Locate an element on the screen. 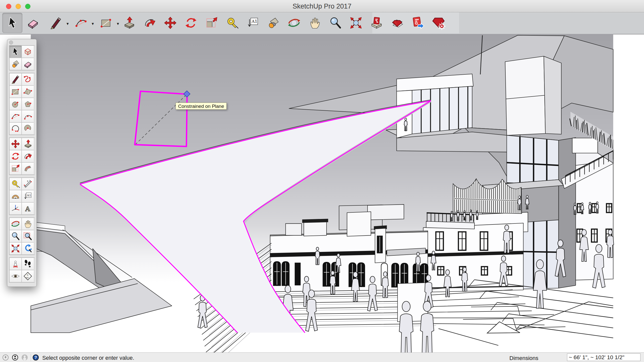  palette-circle-button is located at coordinates (16, 104).